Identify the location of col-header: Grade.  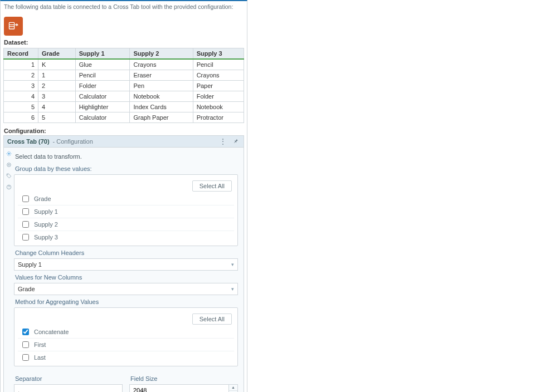
(57, 54).